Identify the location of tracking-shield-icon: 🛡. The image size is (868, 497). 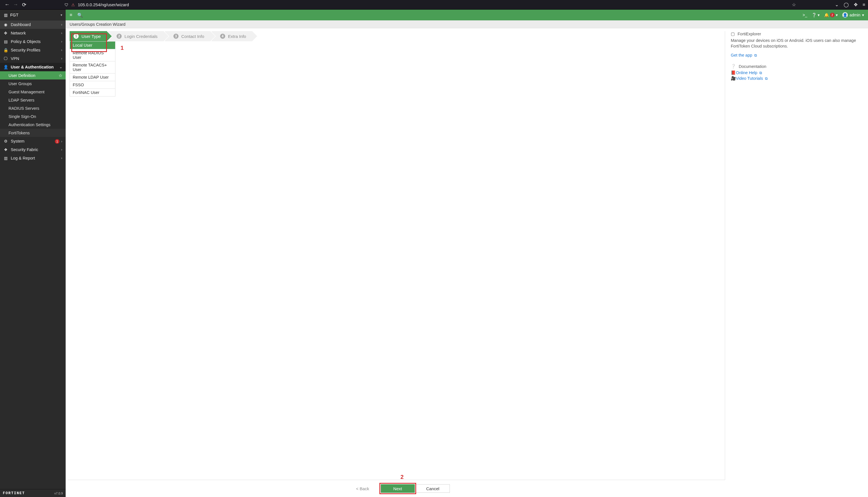
(67, 5).